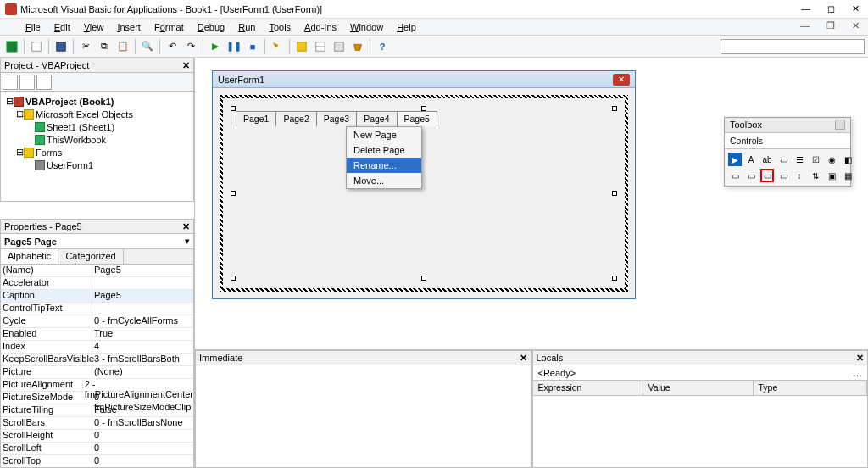 Image resolution: width=868 pixels, height=468 pixels. What do you see at coordinates (815, 176) in the screenshot?
I see `spinbutton-icon: ⇅` at bounding box center [815, 176].